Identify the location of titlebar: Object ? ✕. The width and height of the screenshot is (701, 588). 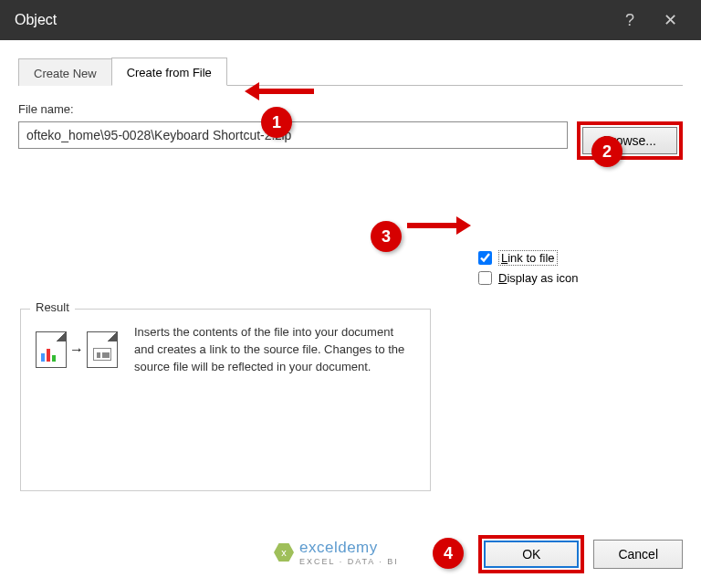
(350, 20).